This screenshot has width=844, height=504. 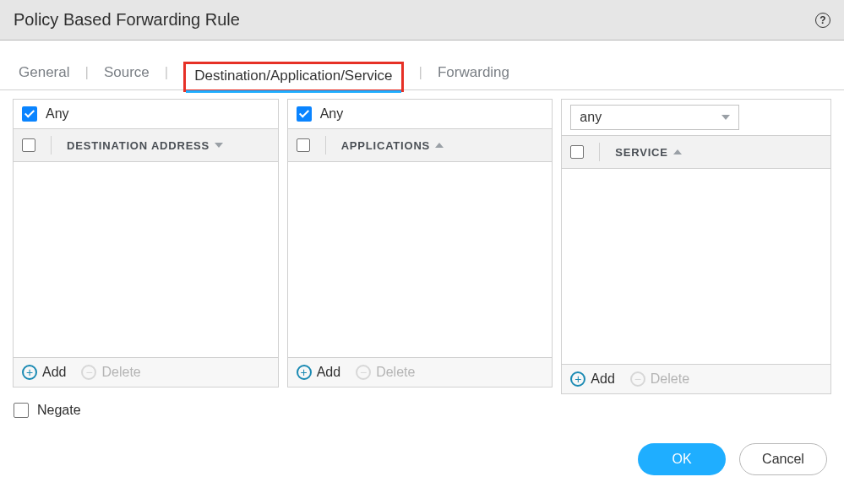 What do you see at coordinates (332, 114) in the screenshot?
I see `applications-any-label: Any` at bounding box center [332, 114].